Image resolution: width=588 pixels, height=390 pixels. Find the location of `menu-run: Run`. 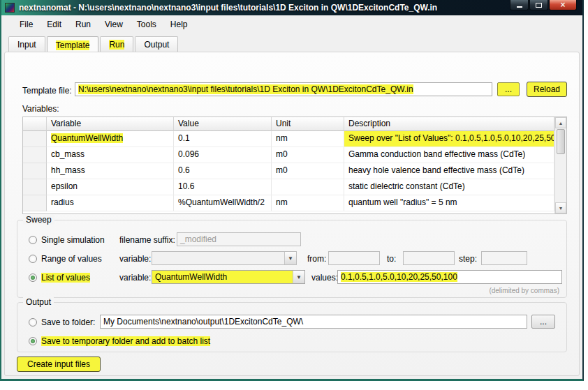

menu-run: Run is located at coordinates (83, 24).